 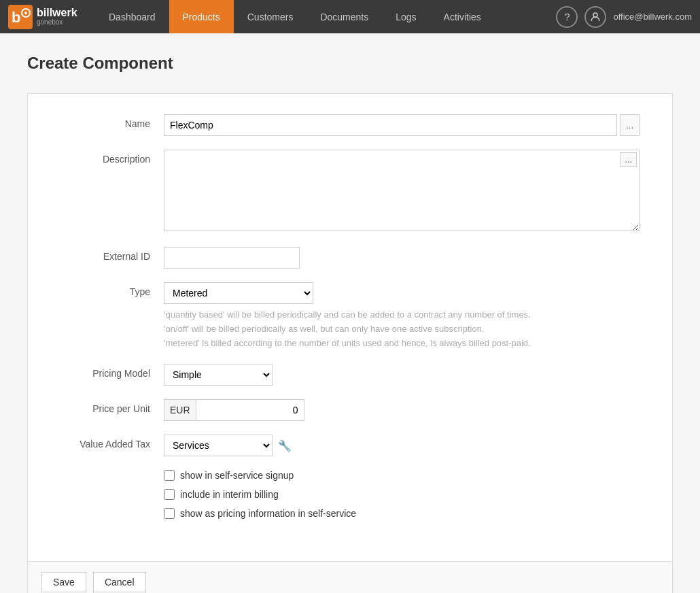 What do you see at coordinates (402, 445) in the screenshot?
I see `vat-field: Services Goods None 🔧` at bounding box center [402, 445].